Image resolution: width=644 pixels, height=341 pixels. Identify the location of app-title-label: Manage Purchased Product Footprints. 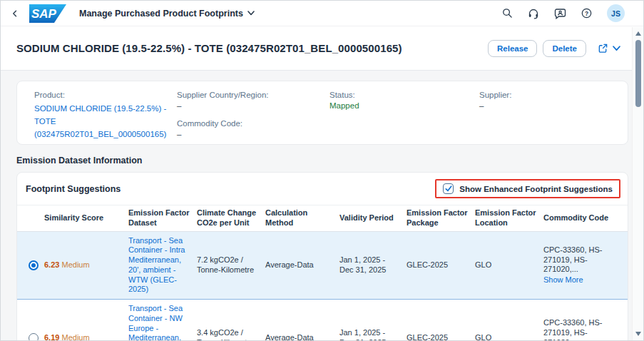
(161, 14).